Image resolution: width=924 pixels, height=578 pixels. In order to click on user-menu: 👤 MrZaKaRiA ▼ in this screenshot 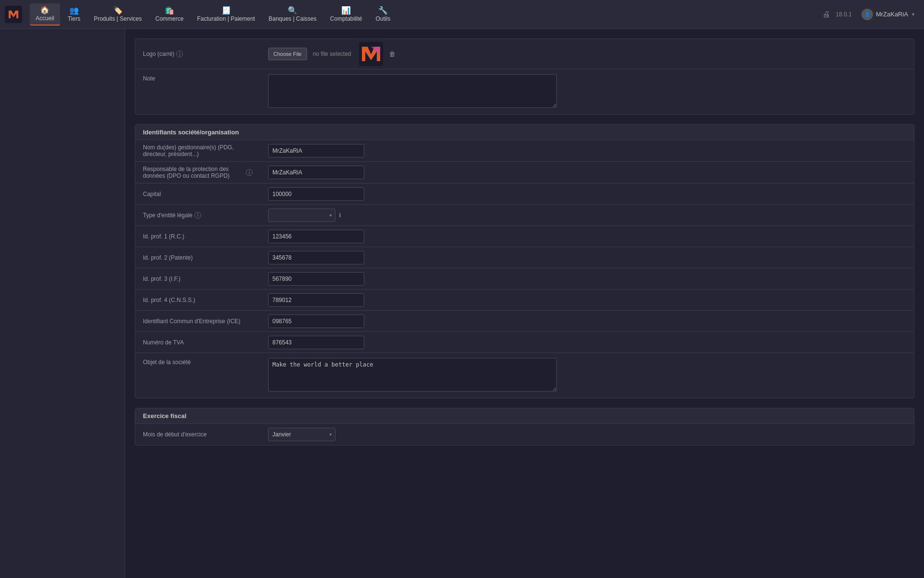, I will do `click(888, 14)`.